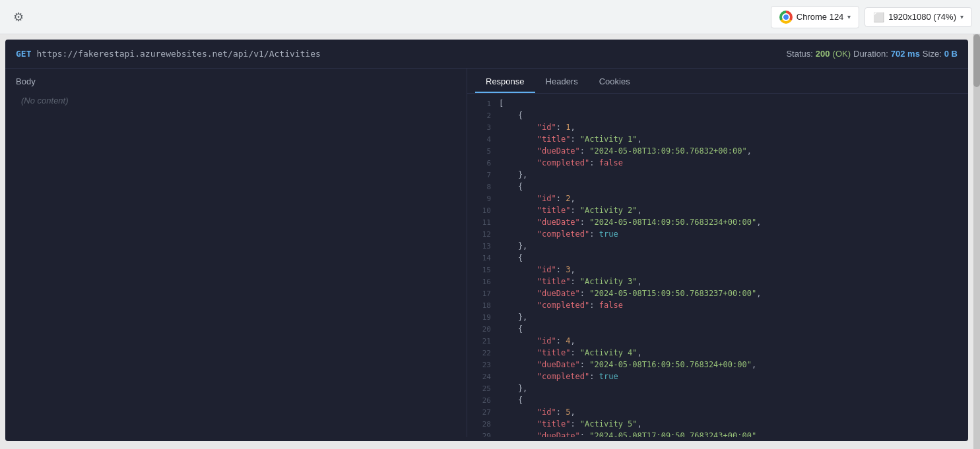 The height and width of the screenshot is (449, 980). What do you see at coordinates (482, 376) in the screenshot?
I see `line-number: 24` at bounding box center [482, 376].